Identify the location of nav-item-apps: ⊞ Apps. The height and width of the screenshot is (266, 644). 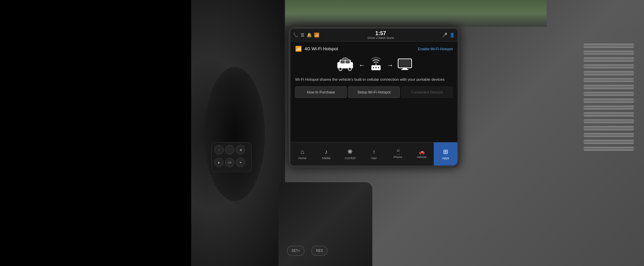
(445, 154).